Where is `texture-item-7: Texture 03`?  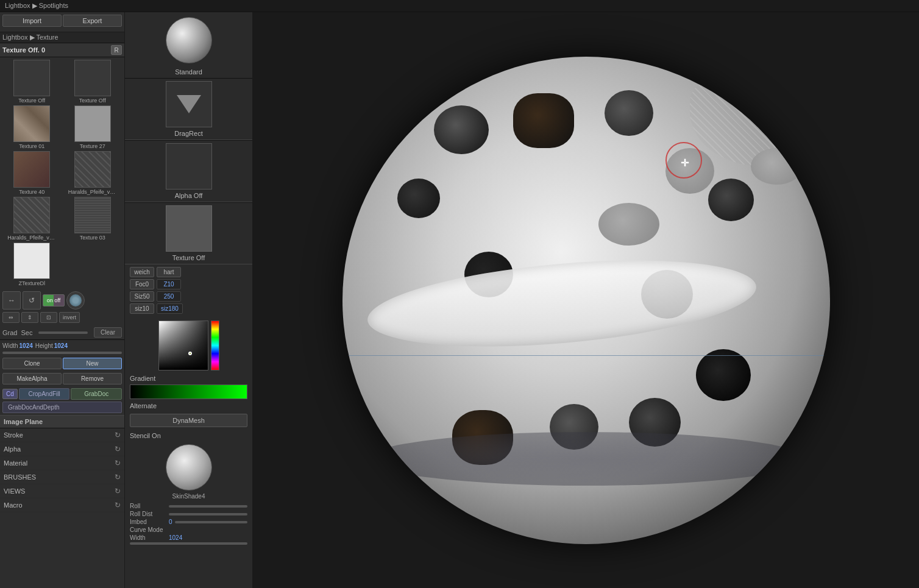
texture-item-7: Texture 03 is located at coordinates (93, 219).